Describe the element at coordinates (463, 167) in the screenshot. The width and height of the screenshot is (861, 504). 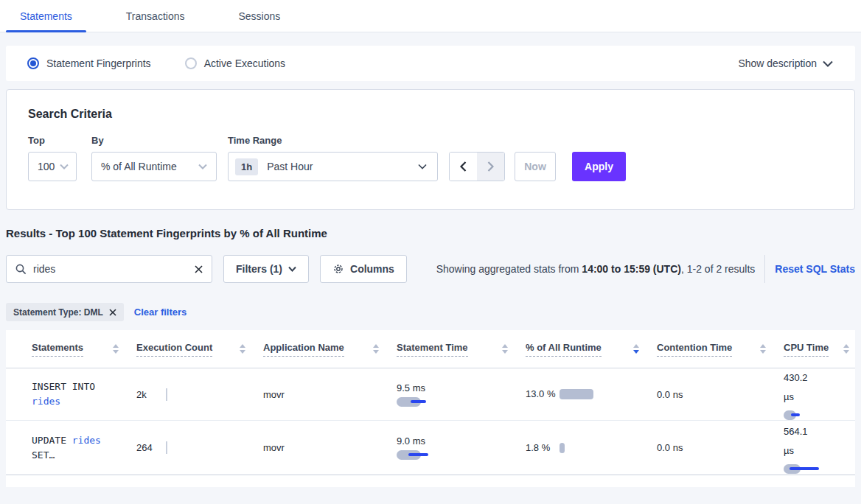
I see `time-range-prev-button` at that location.